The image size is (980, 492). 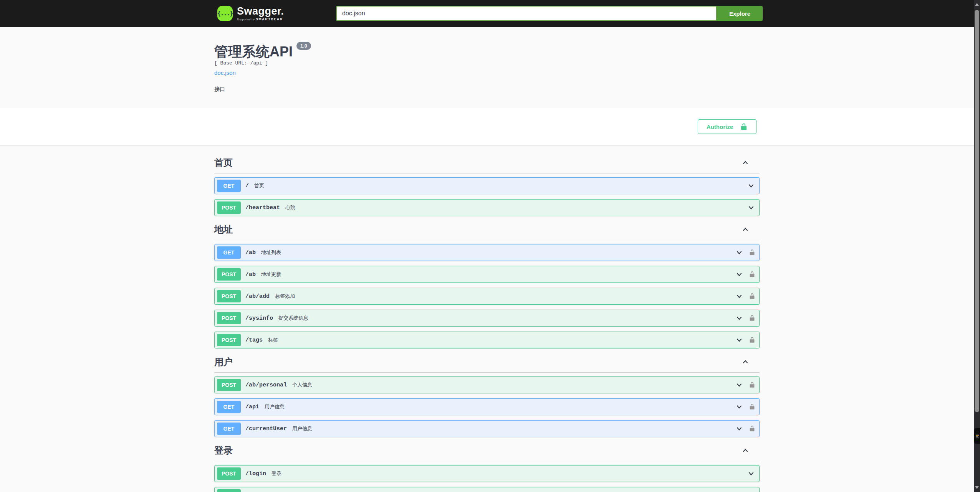 What do you see at coordinates (256, 474) in the screenshot?
I see `operation-path: /login` at bounding box center [256, 474].